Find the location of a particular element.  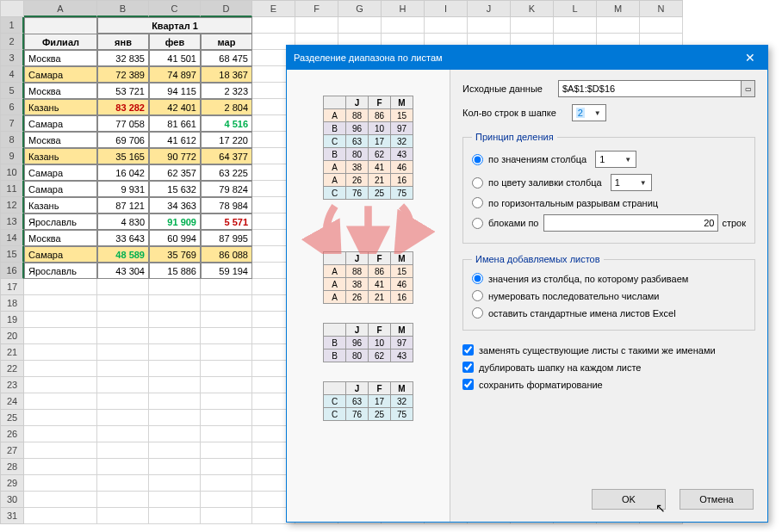

value-cell: 9 931 is located at coordinates (123, 189).